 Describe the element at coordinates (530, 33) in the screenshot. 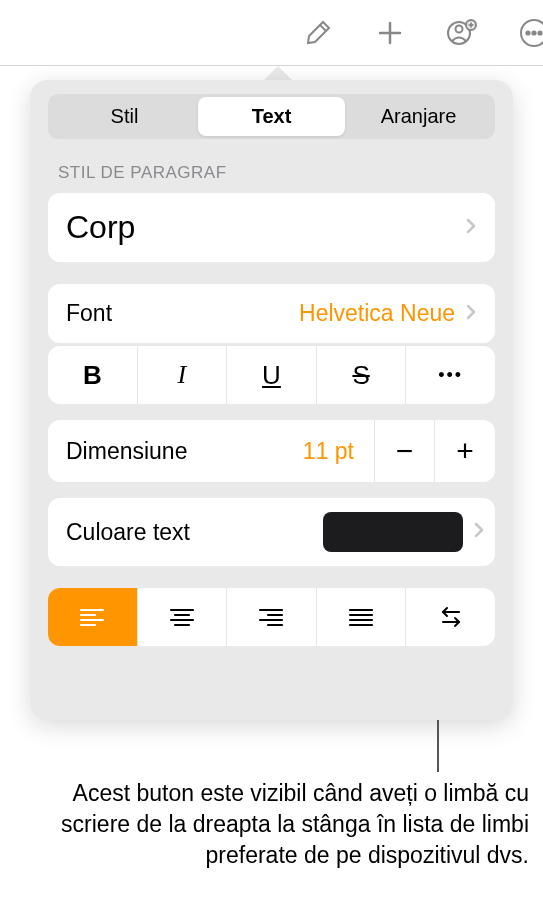

I see `more-icon` at that location.